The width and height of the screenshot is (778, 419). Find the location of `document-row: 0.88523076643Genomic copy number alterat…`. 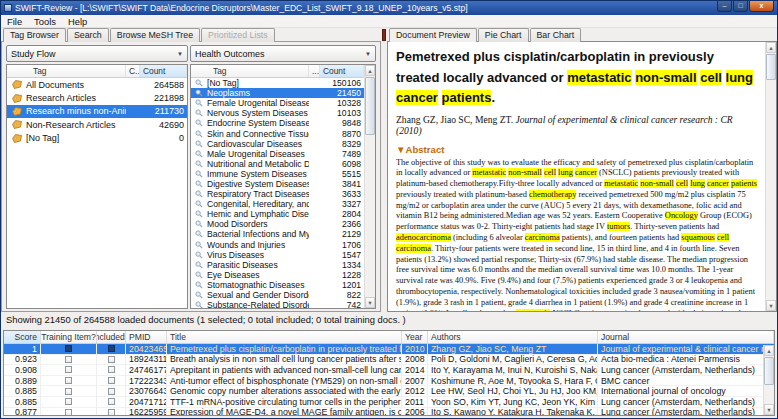

document-row: 0.88523076643Genomic copy number alterat… is located at coordinates (389, 392).